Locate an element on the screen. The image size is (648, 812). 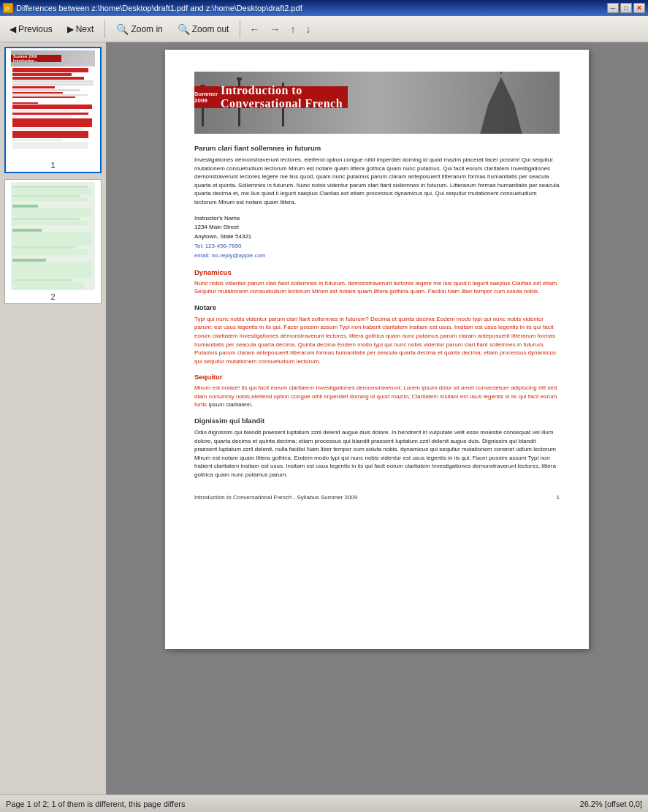
contact-email: email: no-reply@apple.com is located at coordinates (377, 256).